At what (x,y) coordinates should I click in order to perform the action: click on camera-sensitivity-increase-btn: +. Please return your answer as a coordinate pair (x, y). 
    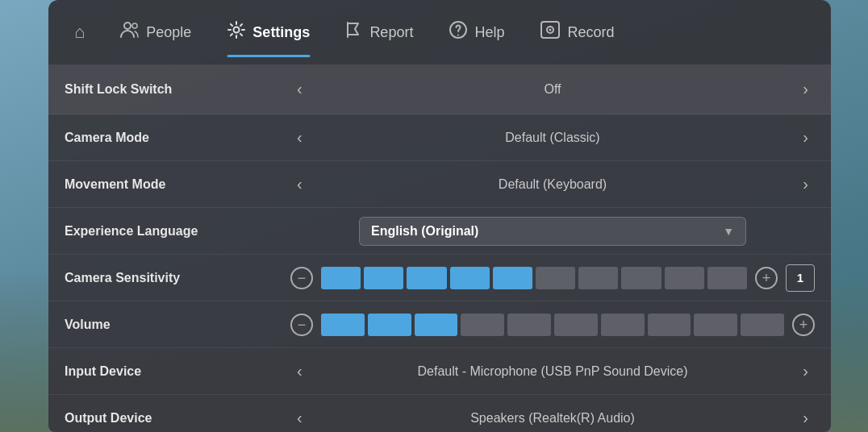
    Looking at the image, I should click on (766, 278).